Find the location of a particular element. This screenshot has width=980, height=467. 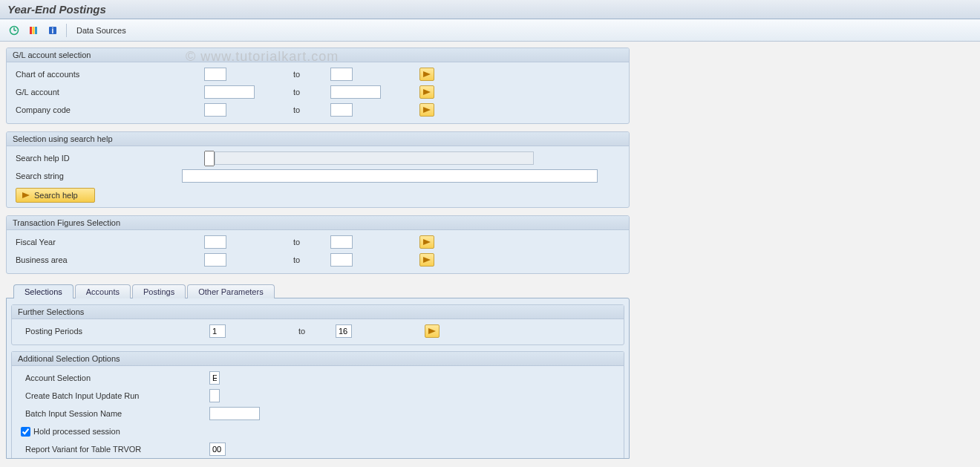

batch-input-session-label: Batch Input Session Name is located at coordinates (113, 414).